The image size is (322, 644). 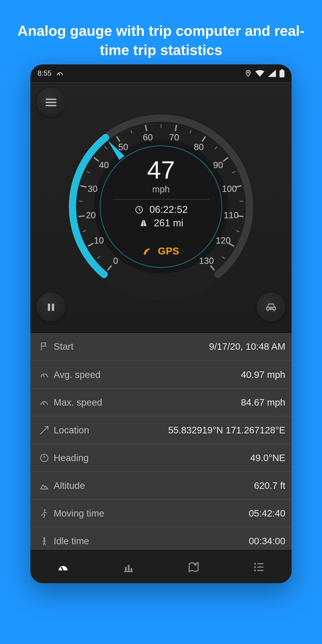 What do you see at coordinates (161, 402) in the screenshot?
I see `stat-row: Max. speed84.67 mph` at bounding box center [161, 402].